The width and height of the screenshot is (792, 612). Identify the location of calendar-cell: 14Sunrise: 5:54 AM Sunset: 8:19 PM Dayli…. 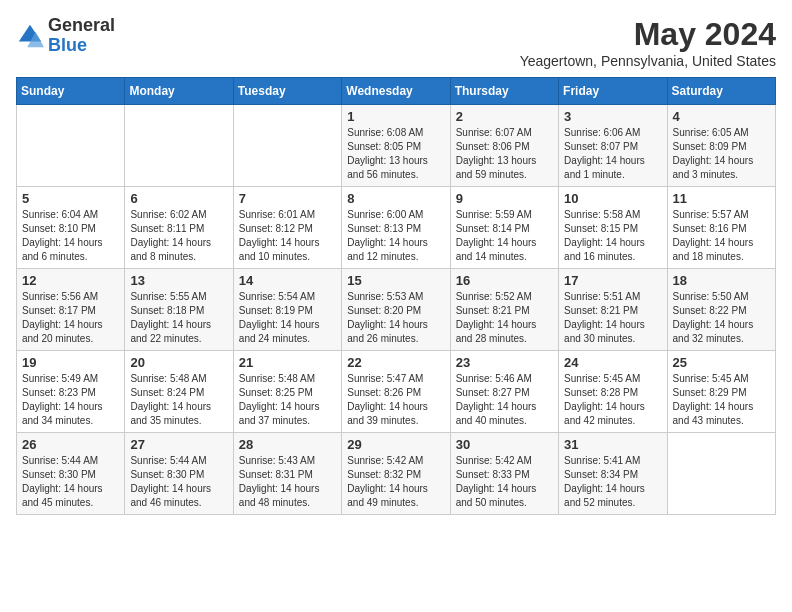
(287, 310).